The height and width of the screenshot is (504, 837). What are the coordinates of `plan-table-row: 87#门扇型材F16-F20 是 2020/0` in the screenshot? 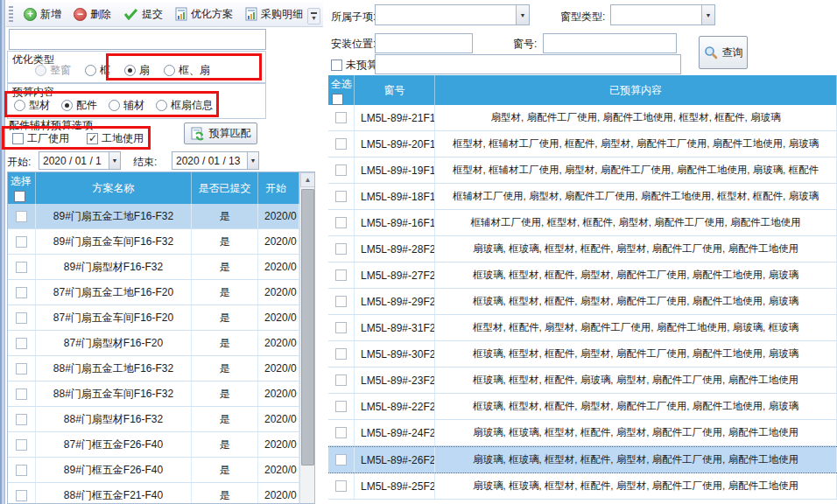 It's located at (154, 343).